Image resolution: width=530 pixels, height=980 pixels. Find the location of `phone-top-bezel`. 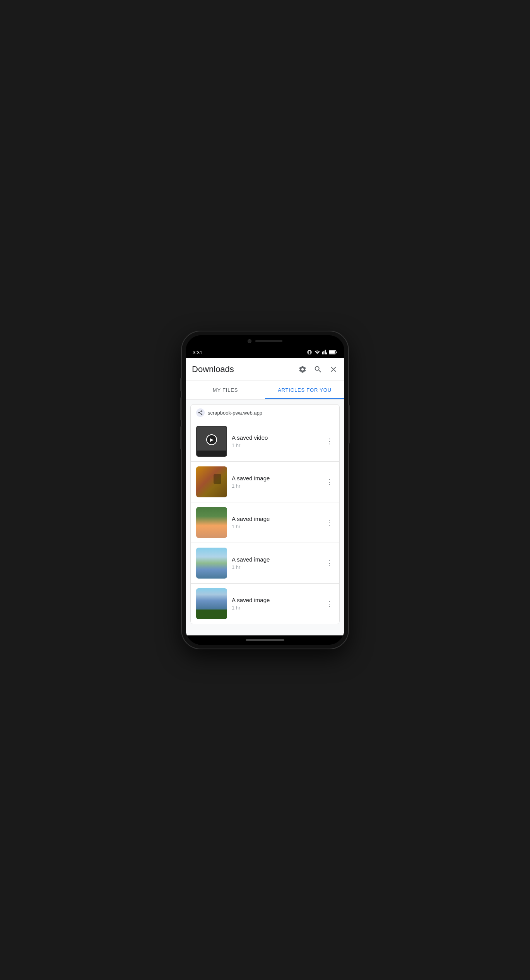

phone-top-bezel is located at coordinates (265, 341).